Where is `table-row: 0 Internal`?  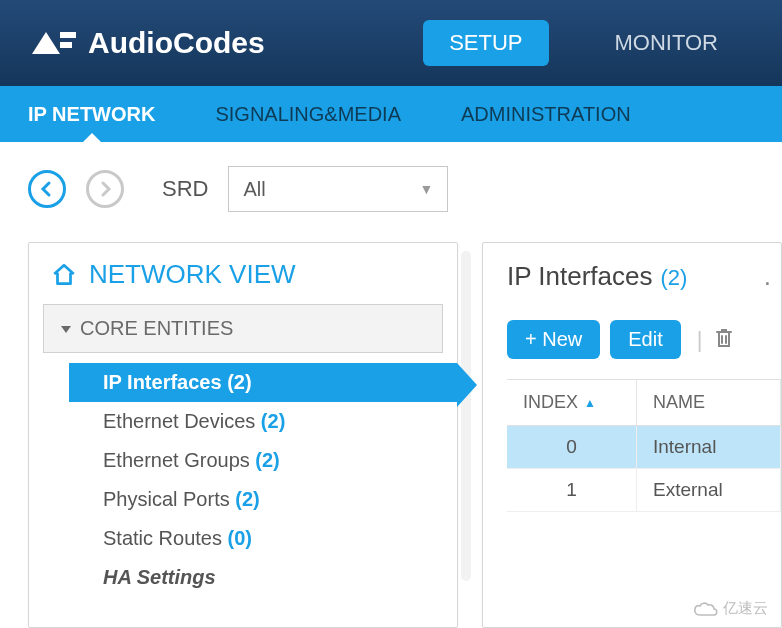
table-row: 0 Internal is located at coordinates (644, 448).